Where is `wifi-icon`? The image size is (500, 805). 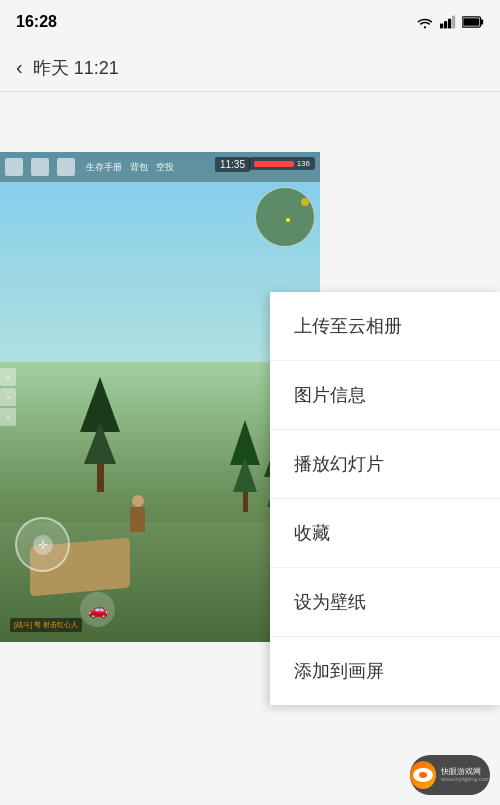 wifi-icon is located at coordinates (425, 22).